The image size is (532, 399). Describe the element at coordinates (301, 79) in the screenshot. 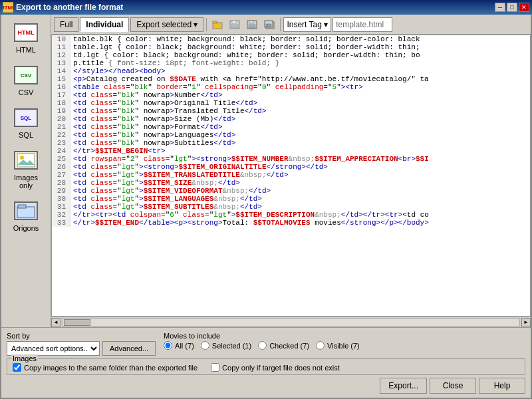

I see `line-content: <p>Catalog created on $$DATE with <a hre…` at that location.